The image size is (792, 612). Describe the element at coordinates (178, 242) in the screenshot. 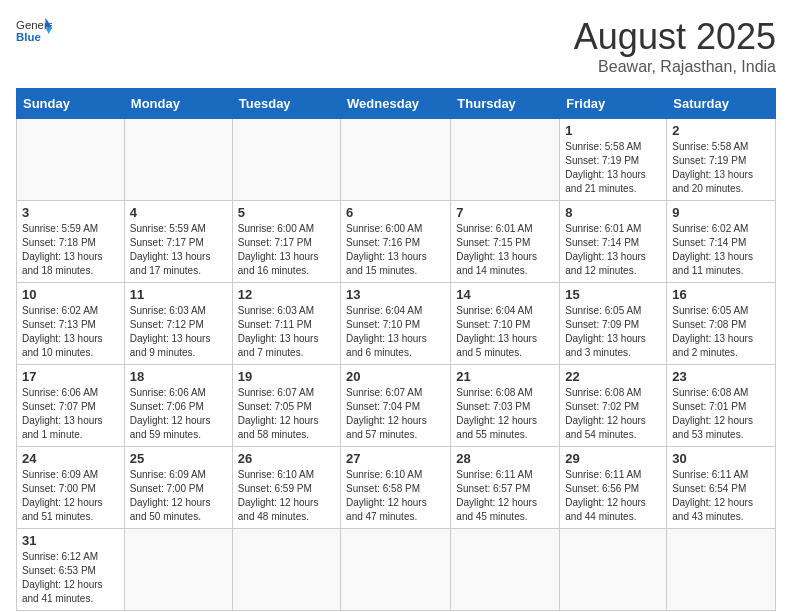

I see `day-cell: 4Sunrise: 5:59 AM Sunset: 7:17 PM Daylig…` at that location.